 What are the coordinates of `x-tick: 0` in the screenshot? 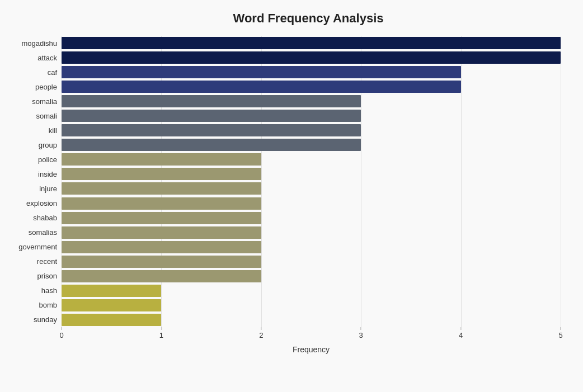 It's located at (62, 333).